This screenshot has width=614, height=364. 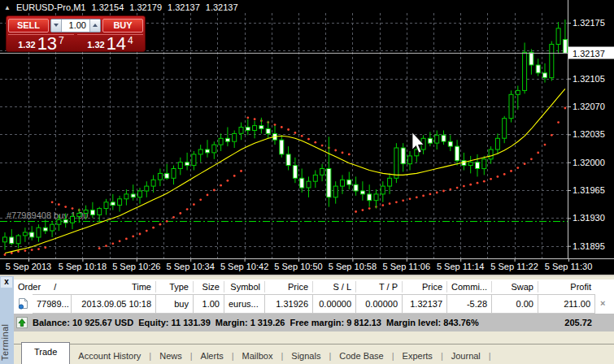 I want to click on terminal-vertical-label: Terminal, so click(x=7, y=332).